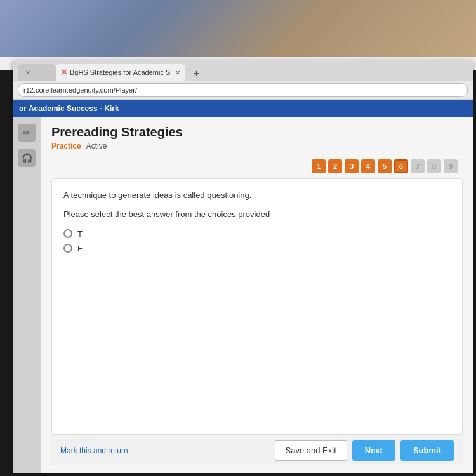 The height and width of the screenshot is (476, 476). What do you see at coordinates (69, 109) in the screenshot?
I see `nav-bar-title: or Academic Success - Kirk` at bounding box center [69, 109].